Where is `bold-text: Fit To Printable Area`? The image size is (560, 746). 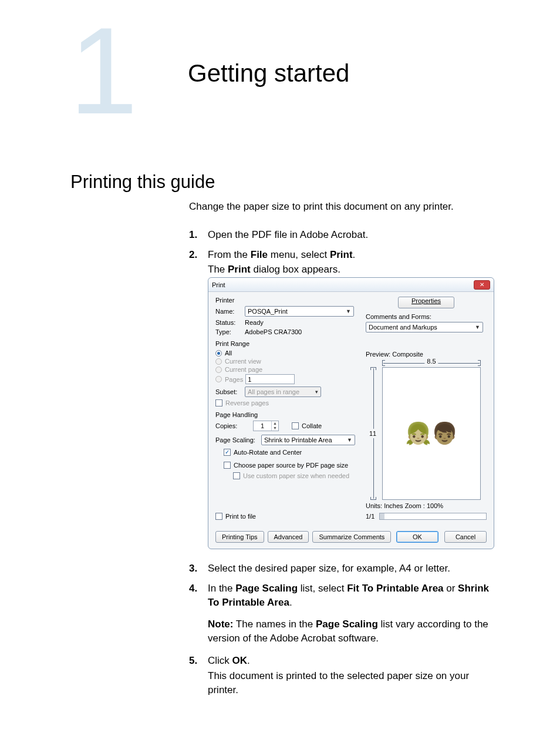
bold-text: Fit To Printable Area is located at coordinates (395, 589).